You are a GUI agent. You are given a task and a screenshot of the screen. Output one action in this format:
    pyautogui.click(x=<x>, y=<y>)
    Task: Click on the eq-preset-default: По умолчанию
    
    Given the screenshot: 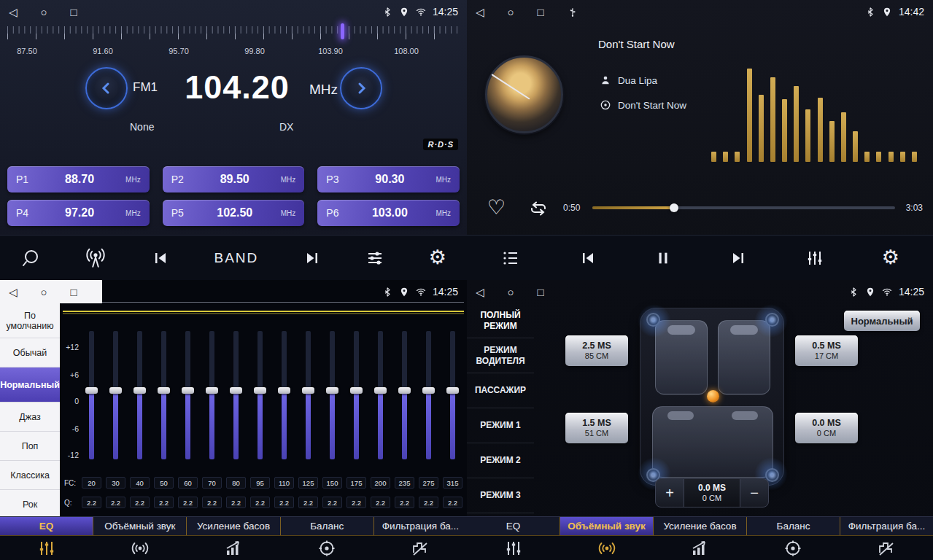 What is the action you would take?
    pyautogui.click(x=30, y=321)
    